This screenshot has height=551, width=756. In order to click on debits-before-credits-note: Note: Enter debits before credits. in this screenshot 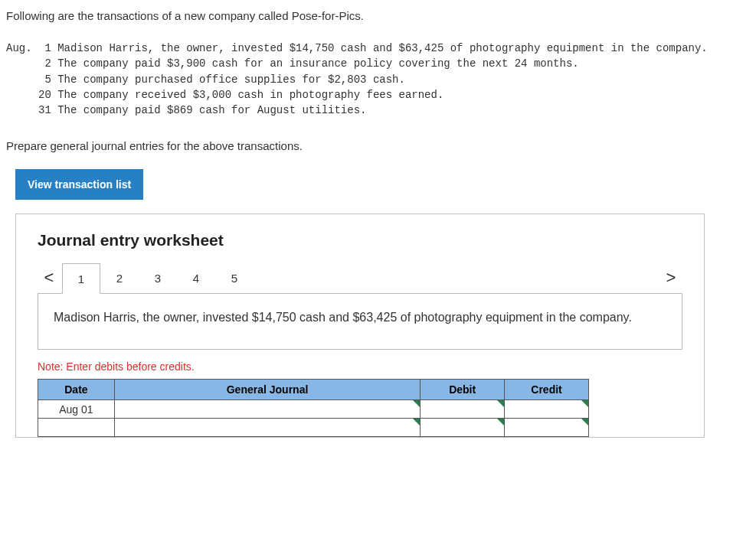, I will do `click(360, 367)`.